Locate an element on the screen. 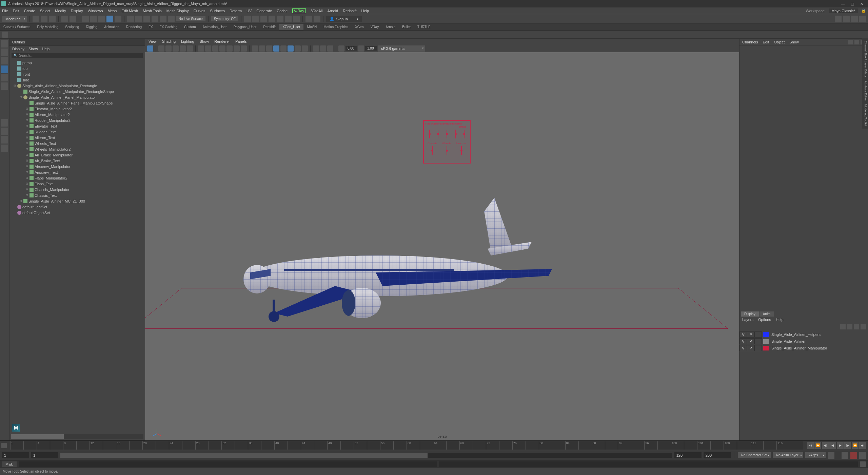  command-input is located at coordinates (228, 464).